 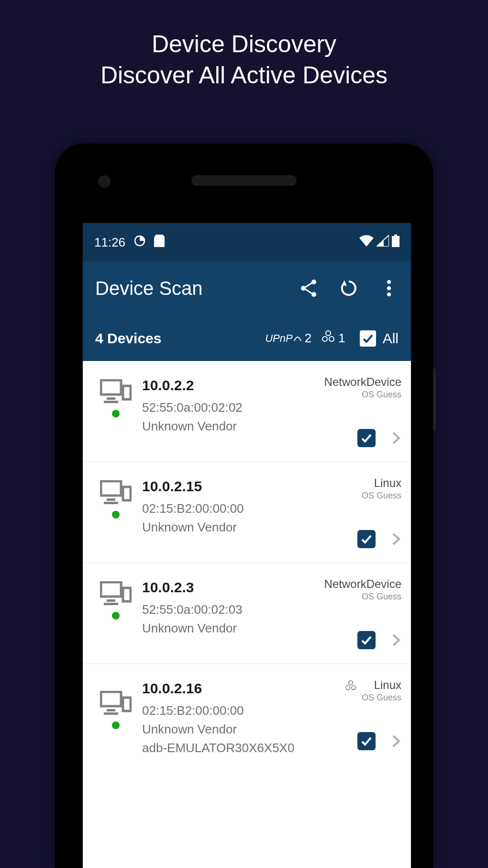 What do you see at coordinates (288, 338) in the screenshot?
I see `upnp-filter: UPnP 2` at bounding box center [288, 338].